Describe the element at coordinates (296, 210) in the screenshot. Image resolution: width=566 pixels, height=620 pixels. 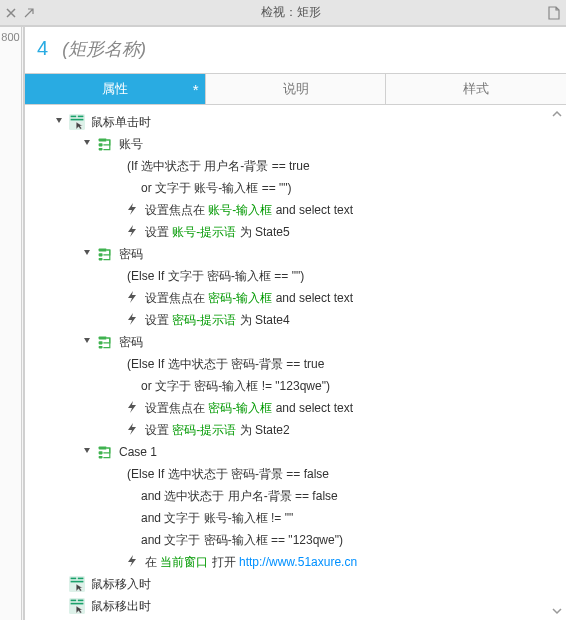
I see `action-row: 设置焦点在 账号-输入框 and select text` at that location.